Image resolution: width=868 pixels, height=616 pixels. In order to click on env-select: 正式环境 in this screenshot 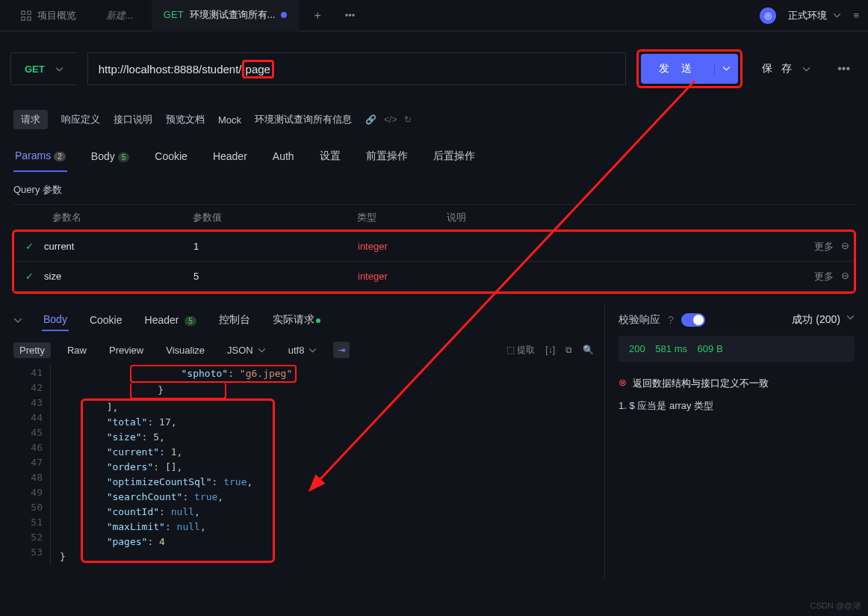, I will do `click(814, 16)`.